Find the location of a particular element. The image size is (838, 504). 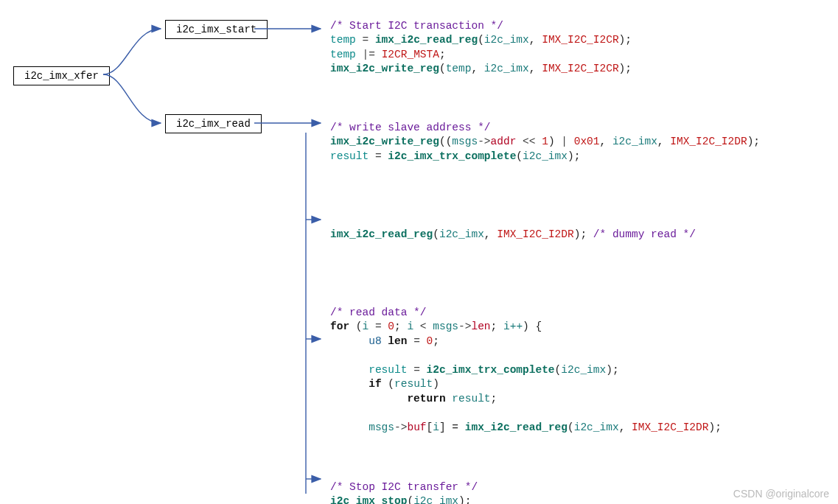

func: imx_i2c_read_reg is located at coordinates (426, 40).